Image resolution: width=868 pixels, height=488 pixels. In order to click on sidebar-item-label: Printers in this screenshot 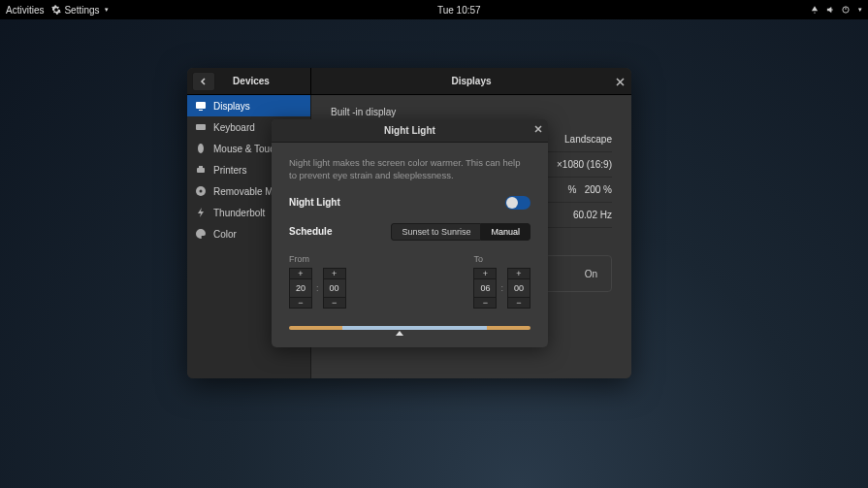, I will do `click(230, 171)`.